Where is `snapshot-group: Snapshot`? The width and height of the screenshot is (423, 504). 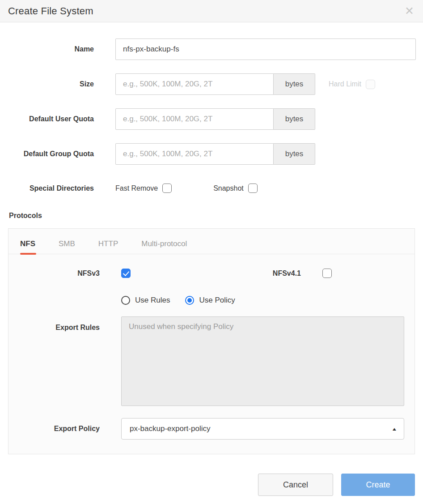 snapshot-group: Snapshot is located at coordinates (235, 188).